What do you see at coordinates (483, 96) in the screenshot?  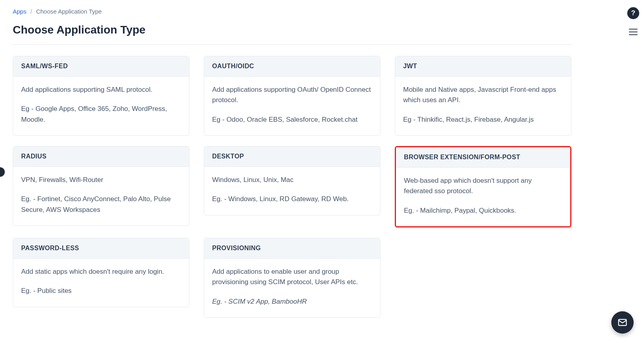 I see `app-type-card: JWTMobile and Native apps, Javascript Fr…` at bounding box center [483, 96].